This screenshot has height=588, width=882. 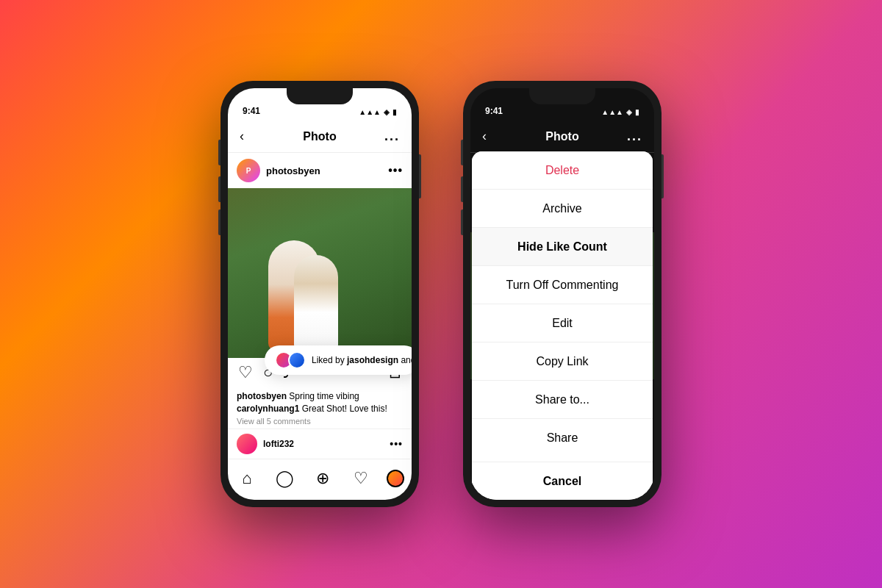 I want to click on status-icons-right: ▲▲▲ ◈ ▮, so click(x=620, y=112).